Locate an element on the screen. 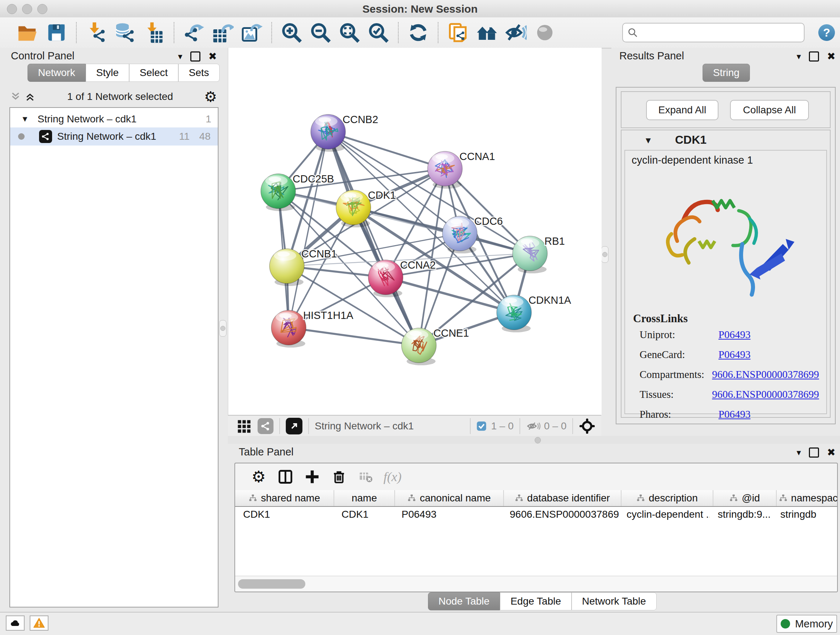 The width and height of the screenshot is (840, 635). right-splitter-handle is located at coordinates (605, 255).